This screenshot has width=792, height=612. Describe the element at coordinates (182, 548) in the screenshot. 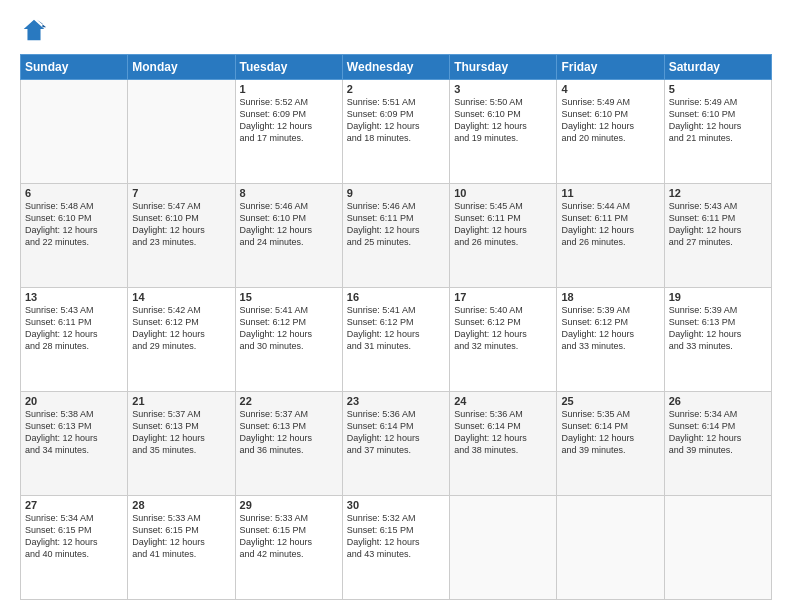

I see `calendar-cell: 28Sunrise: 5:33 AM Sunset: 6:15 PM Dayli…` at that location.